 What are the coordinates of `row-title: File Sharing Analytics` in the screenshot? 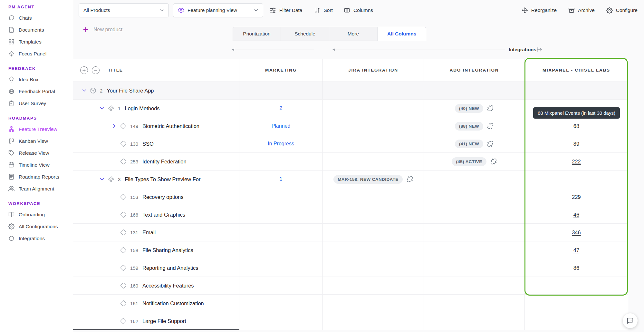 It's located at (168, 250).